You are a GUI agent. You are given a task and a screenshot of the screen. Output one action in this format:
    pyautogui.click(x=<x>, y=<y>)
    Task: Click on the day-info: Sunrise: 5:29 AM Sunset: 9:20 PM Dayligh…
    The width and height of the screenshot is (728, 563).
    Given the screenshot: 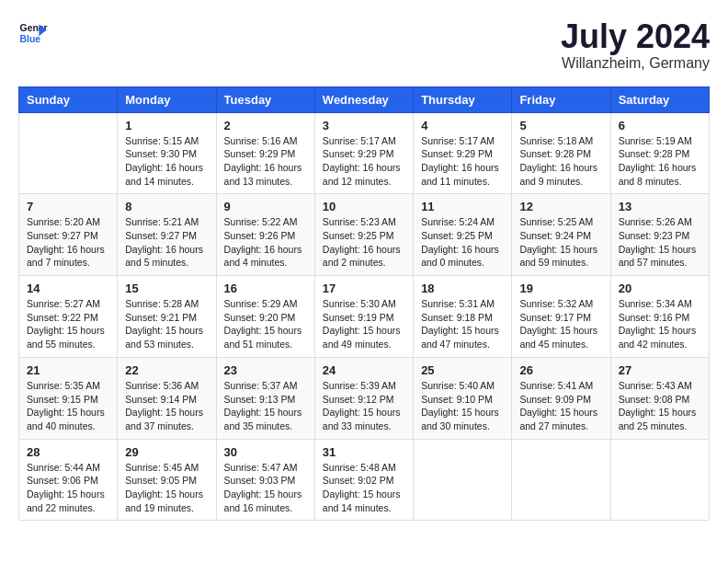 What is the action you would take?
    pyautogui.click(x=266, y=324)
    